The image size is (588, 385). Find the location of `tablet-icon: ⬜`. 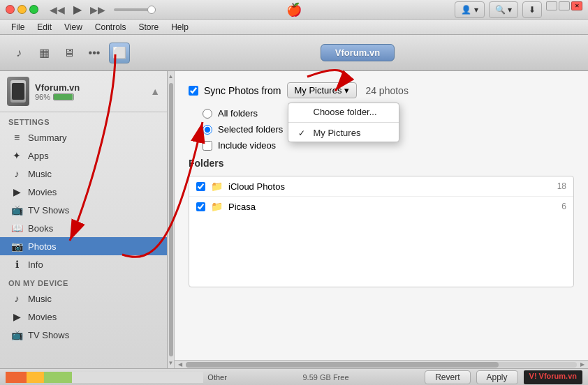

tablet-icon: ⬜ is located at coordinates (119, 53).